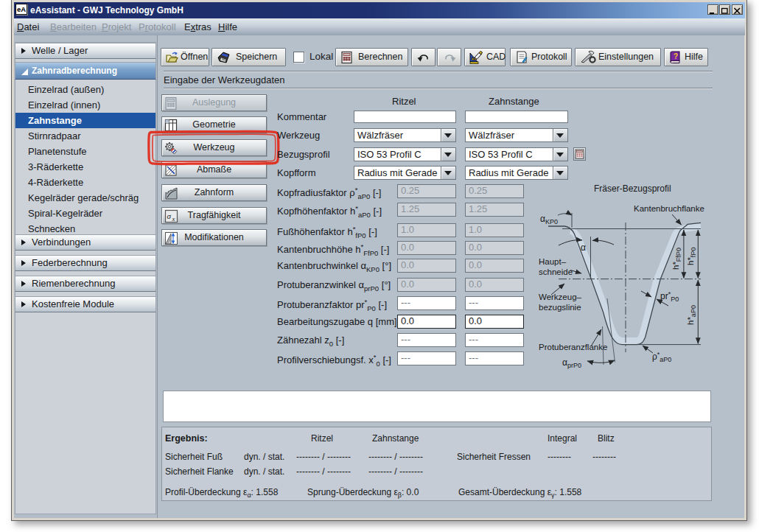 Image resolution: width=759 pixels, height=532 pixels. What do you see at coordinates (174, 219) in the screenshot?
I see `svg-text: x` at bounding box center [174, 219].